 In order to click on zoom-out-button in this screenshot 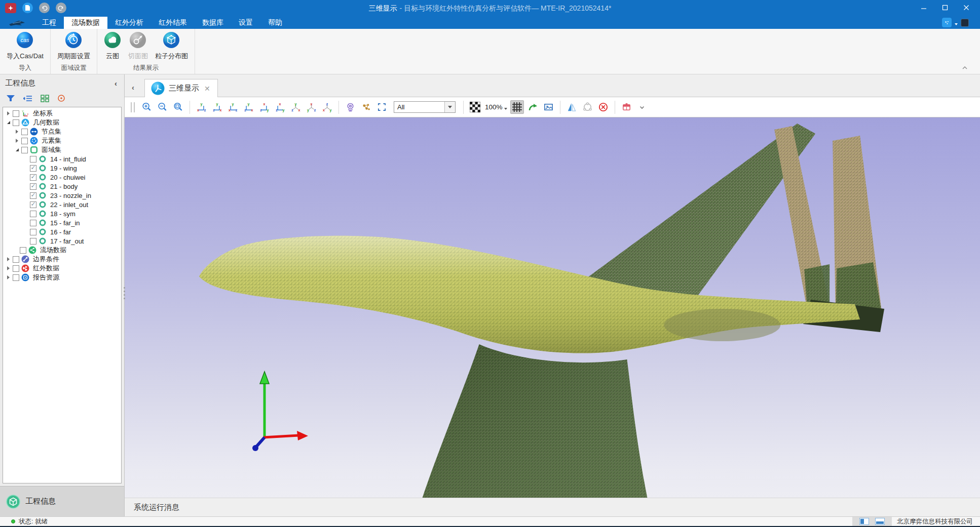, I will do `click(162, 107)`.